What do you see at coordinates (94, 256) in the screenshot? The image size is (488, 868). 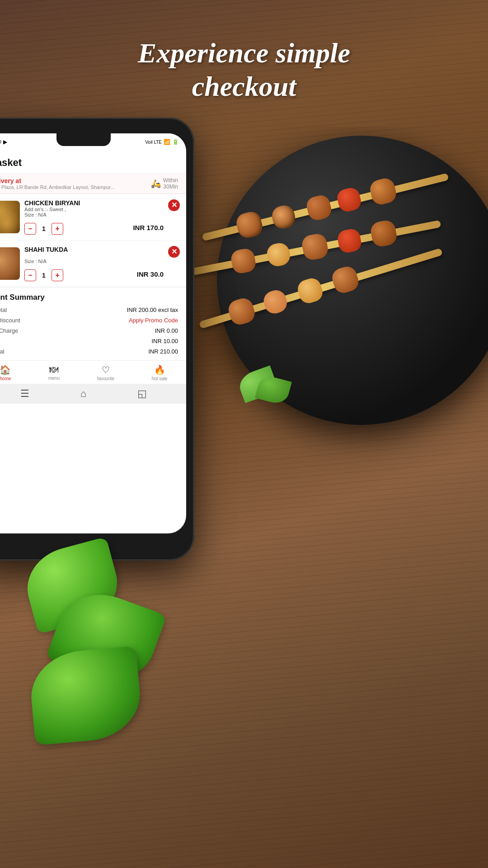 I see `tukda-addon-spacer` at bounding box center [94, 256].